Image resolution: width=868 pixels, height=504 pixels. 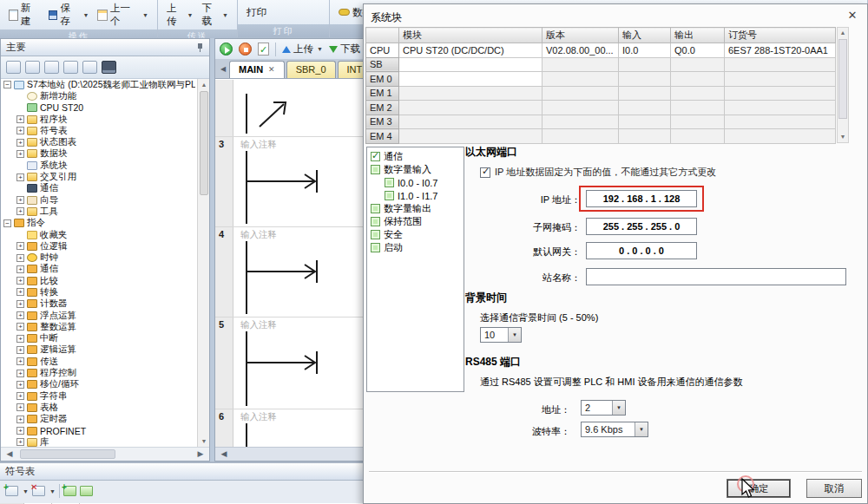 What do you see at coordinates (201, 455) in the screenshot?
I see `scroll-right-icon: ▶` at bounding box center [201, 455].